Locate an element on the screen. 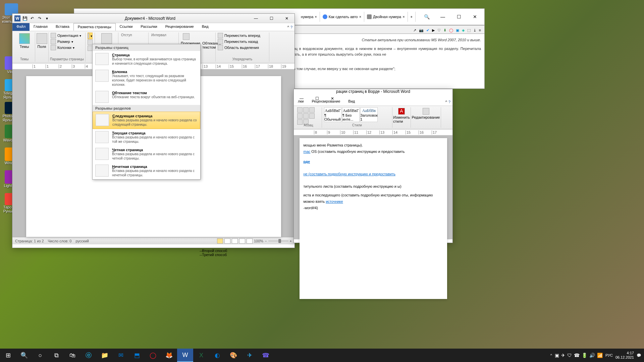  bullets-icon is located at coordinates (300, 110).